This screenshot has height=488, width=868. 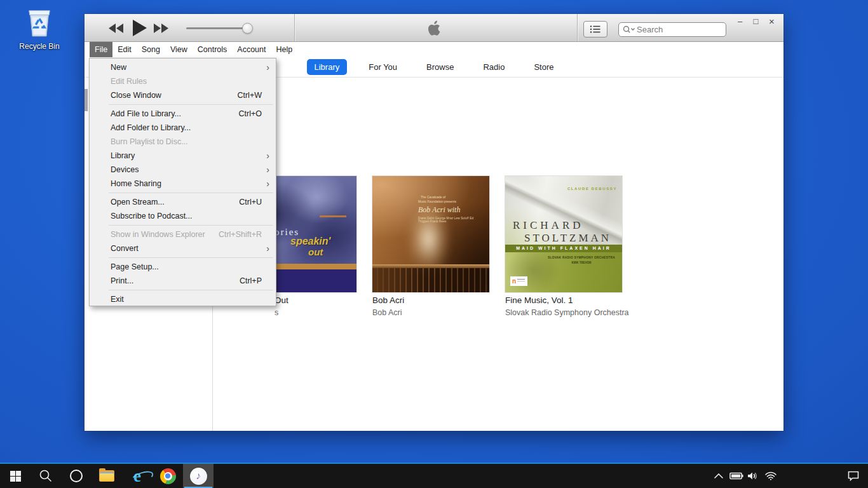 I want to click on rewind-button, so click(x=116, y=29).